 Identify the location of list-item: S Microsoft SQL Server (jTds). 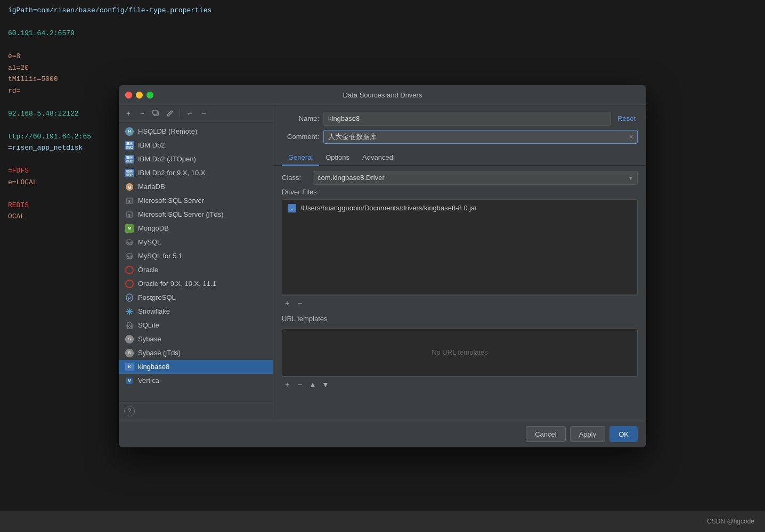
(196, 215).